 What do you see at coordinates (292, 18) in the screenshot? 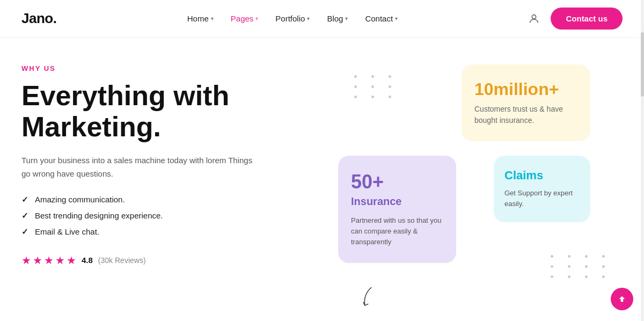
I see `nav-link-portfolio: Portfolio ▾` at bounding box center [292, 18].